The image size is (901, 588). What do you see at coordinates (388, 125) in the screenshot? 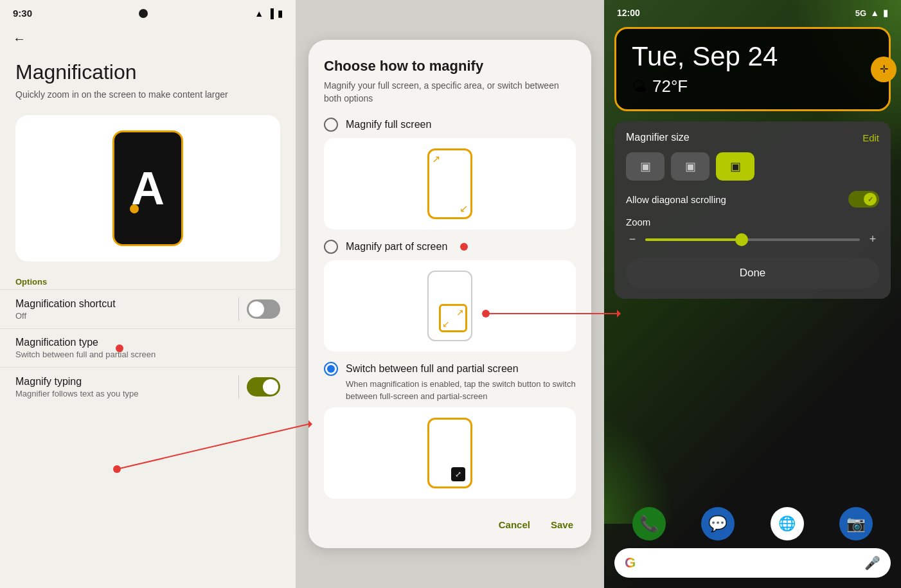
I see `radio-text-fullscreen: Magnify full screen` at bounding box center [388, 125].